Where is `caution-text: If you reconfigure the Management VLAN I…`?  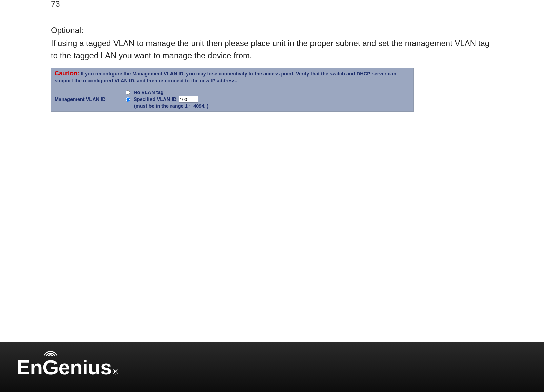 caution-text: If you reconfigure the Management VLAN I… is located at coordinates (225, 77).